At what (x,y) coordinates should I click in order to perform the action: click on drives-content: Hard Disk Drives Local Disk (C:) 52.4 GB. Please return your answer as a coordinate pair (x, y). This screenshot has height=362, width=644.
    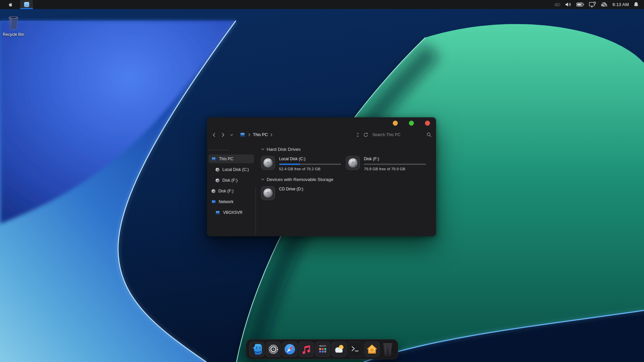
    Looking at the image, I should click on (346, 188).